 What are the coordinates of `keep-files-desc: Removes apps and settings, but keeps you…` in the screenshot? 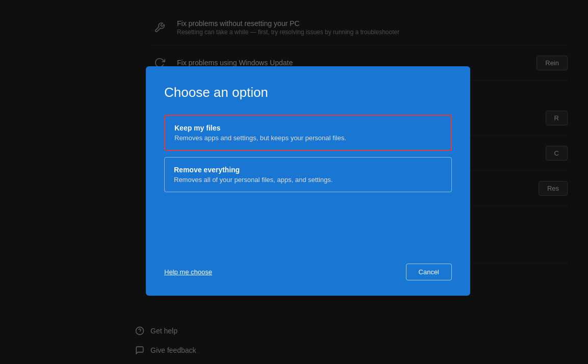 It's located at (308, 138).